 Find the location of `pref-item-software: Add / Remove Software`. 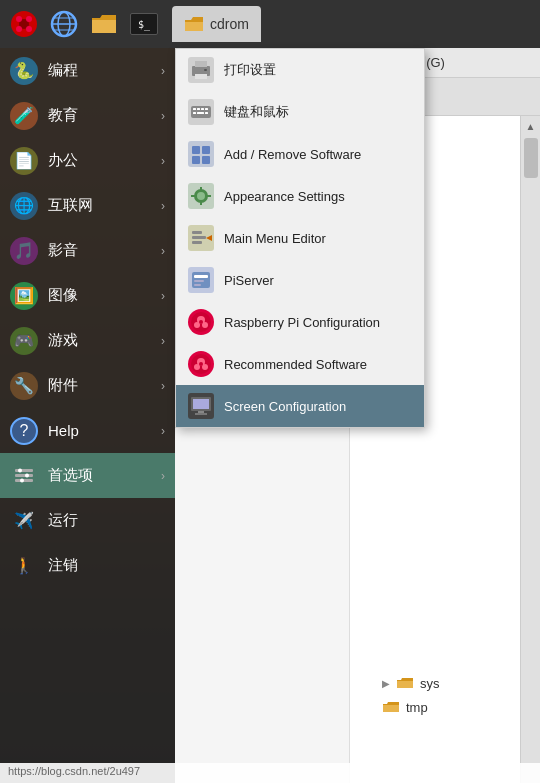

pref-item-software: Add / Remove Software is located at coordinates (300, 154).